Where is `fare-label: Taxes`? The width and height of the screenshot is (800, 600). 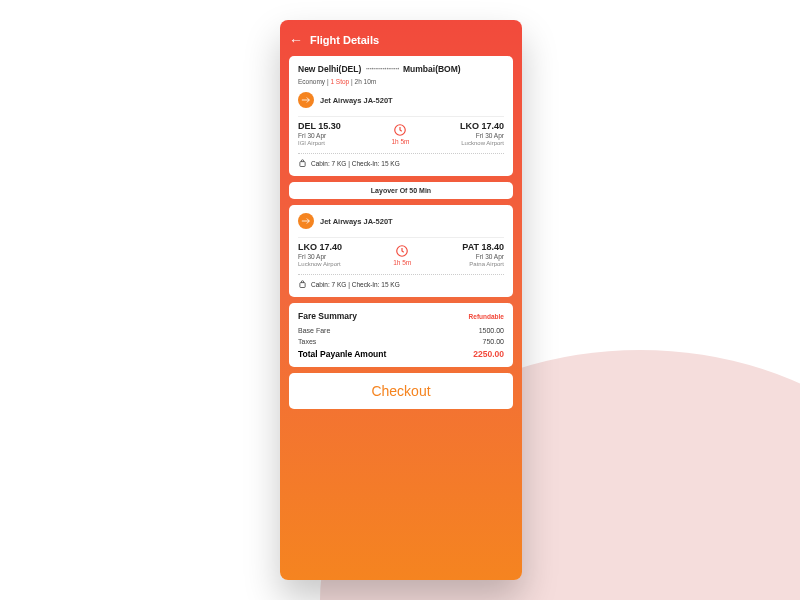
fare-label: Taxes is located at coordinates (307, 342).